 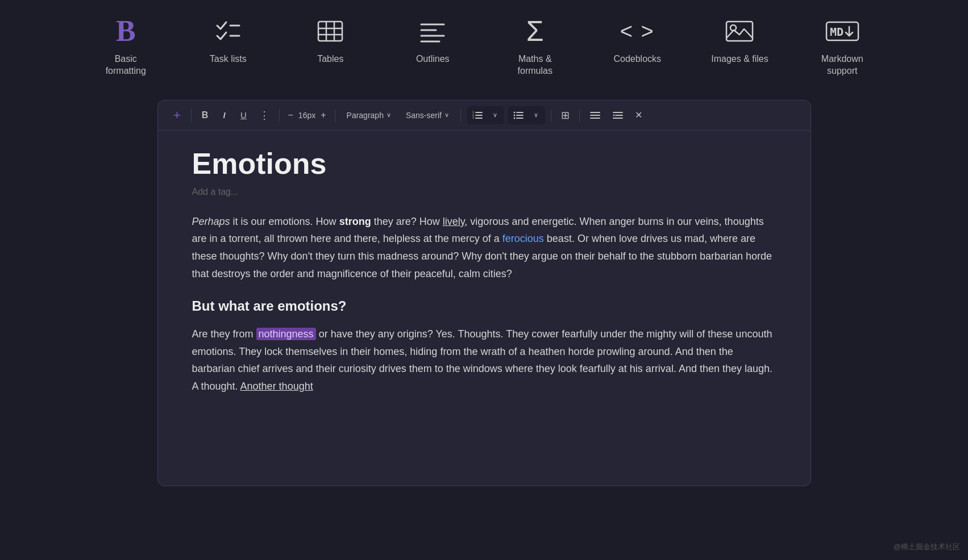 What do you see at coordinates (285, 222) in the screenshot?
I see `para1-text1: it is our emotions. How` at bounding box center [285, 222].